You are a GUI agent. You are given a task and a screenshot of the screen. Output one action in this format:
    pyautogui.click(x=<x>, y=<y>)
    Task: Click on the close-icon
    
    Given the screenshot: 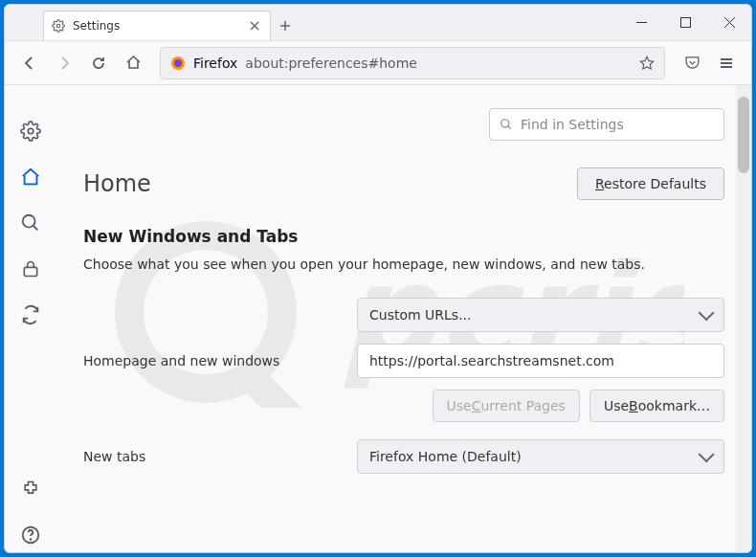 What is the action you would take?
    pyautogui.click(x=255, y=26)
    